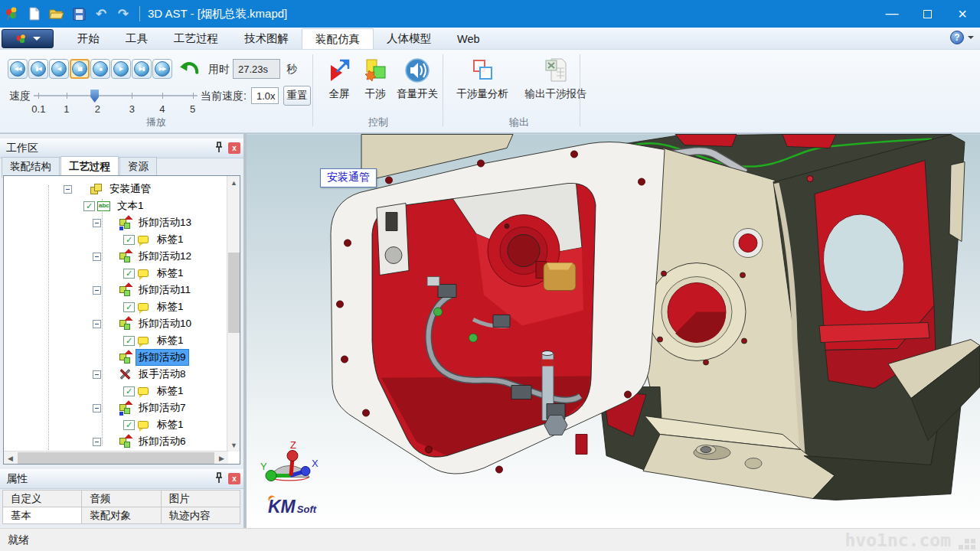 The width and height of the screenshot is (980, 551). Describe the element at coordinates (233, 314) in the screenshot. I see `tree-vertical-scrollbar: ▲ ▼` at that location.